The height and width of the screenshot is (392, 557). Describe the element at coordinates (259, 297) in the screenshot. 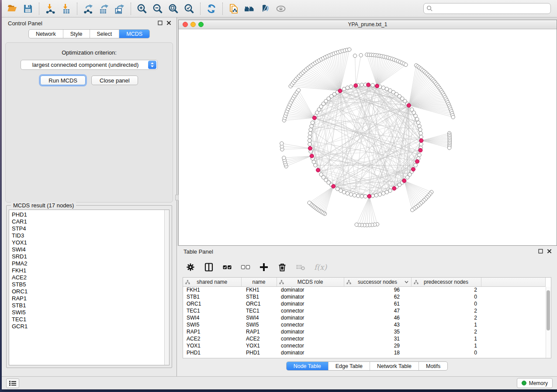

I see `table-cell: STB1` at that location.